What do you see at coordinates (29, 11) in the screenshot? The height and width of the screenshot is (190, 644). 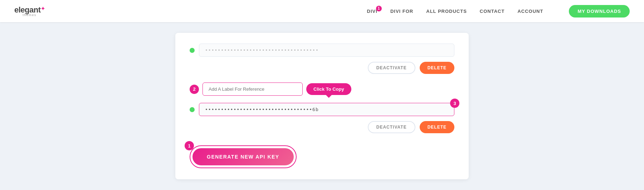 I see `logo-wrapper: elegant✦ themes` at bounding box center [29, 11].